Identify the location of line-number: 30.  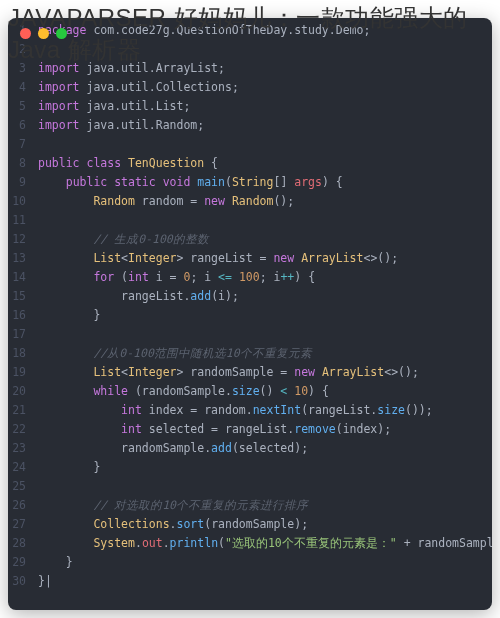
(23, 582).